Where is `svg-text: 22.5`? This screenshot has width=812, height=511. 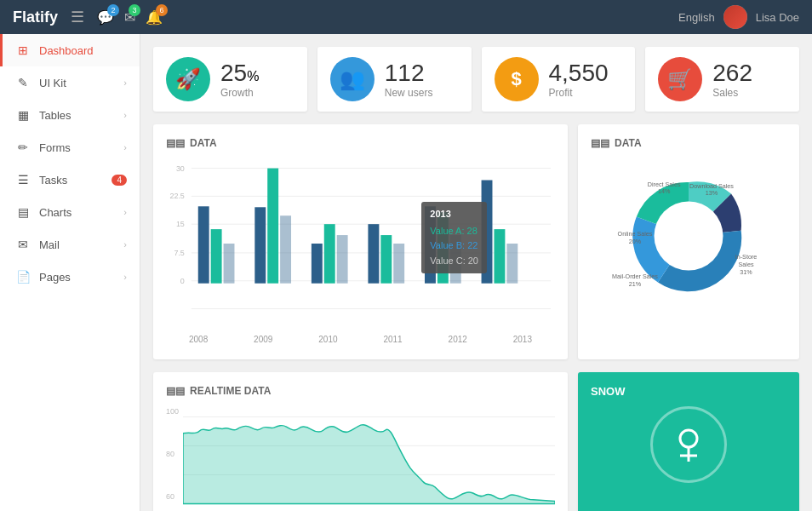 svg-text: 22.5 is located at coordinates (177, 196).